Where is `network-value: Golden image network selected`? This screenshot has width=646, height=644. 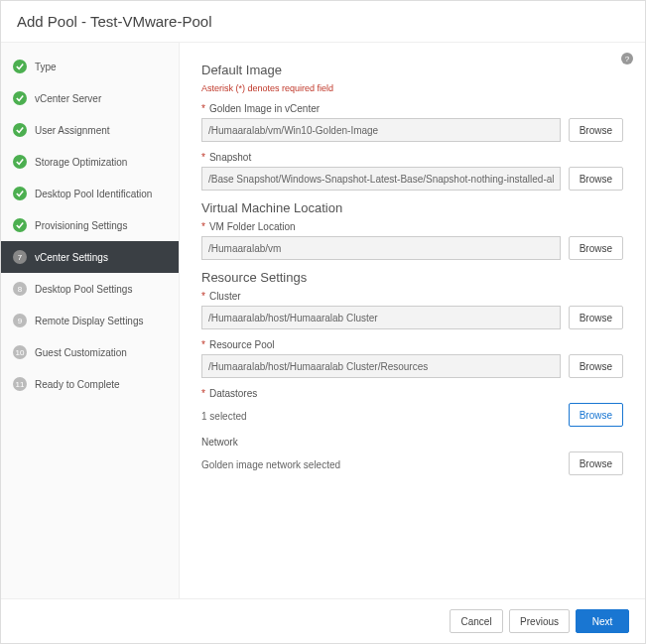
network-value: Golden image network selected is located at coordinates (381, 464).